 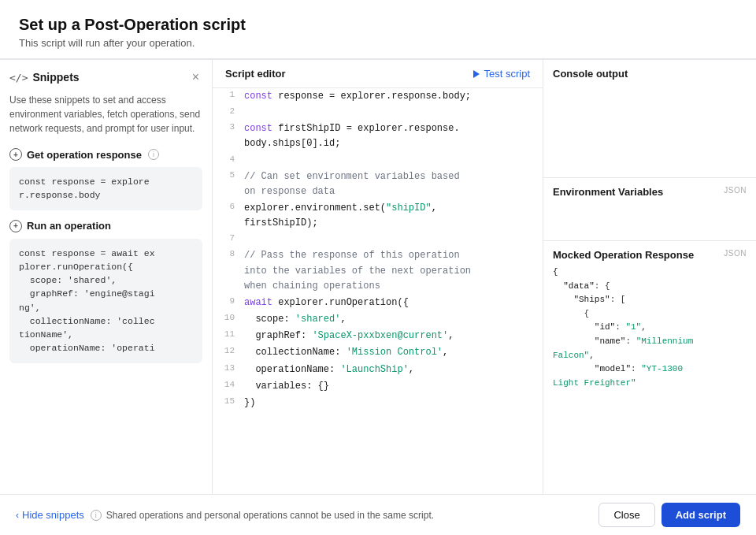 What do you see at coordinates (378, 320) in the screenshot?
I see `code-line-10: 10 scope: 'shared',` at bounding box center [378, 320].